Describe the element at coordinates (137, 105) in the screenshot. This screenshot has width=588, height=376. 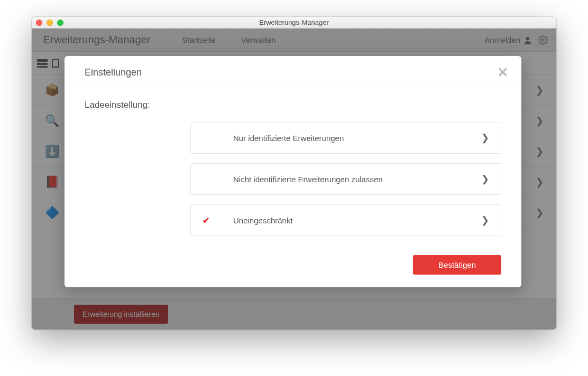
I see `load-setting-label: Ladeeinstellung:` at that location.